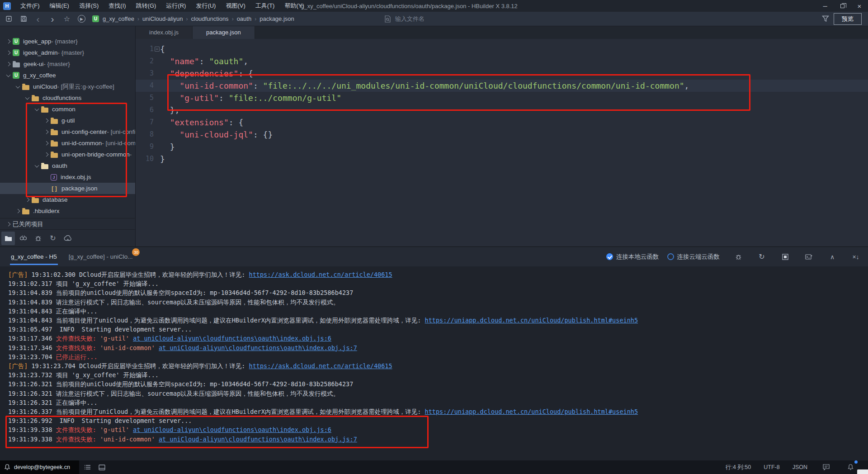  Describe the element at coordinates (176, 6) in the screenshot. I see `menu-item: 运行(R)` at that location.